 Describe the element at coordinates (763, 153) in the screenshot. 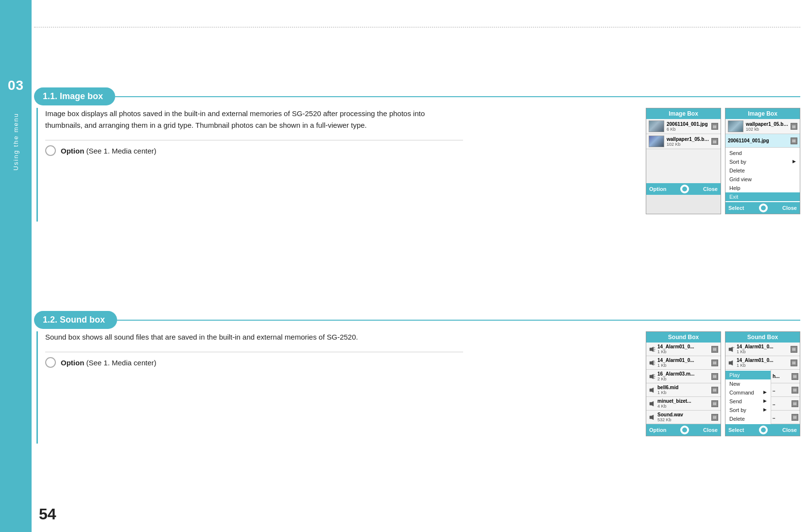

I see `menu-send: Send` at that location.